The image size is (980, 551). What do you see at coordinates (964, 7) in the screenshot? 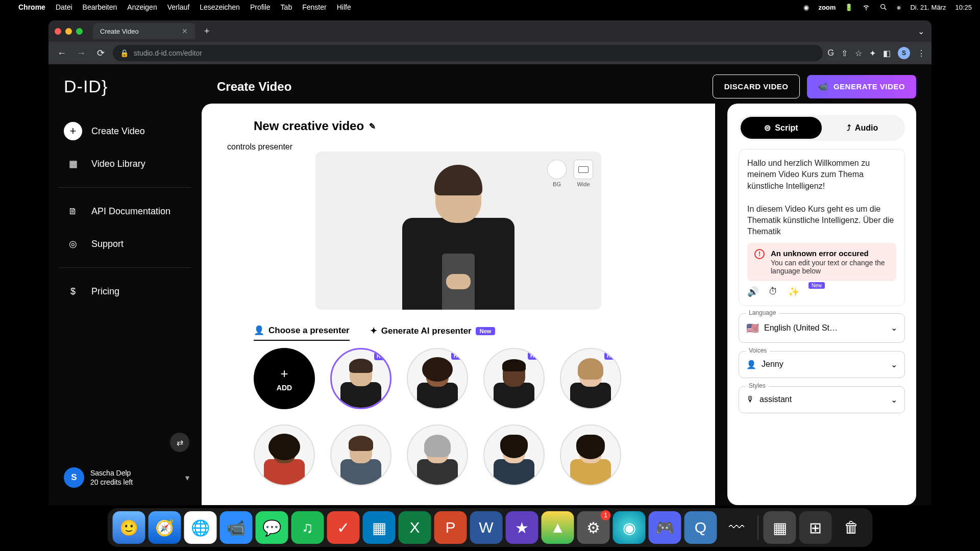
I see `status-time: 10:25` at bounding box center [964, 7].